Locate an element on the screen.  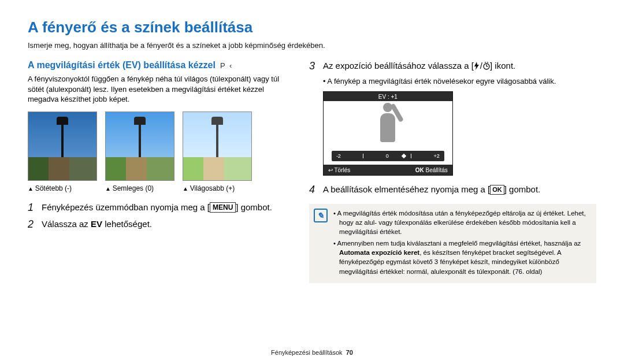
lcd-main: -2 0 +2 is located at coordinates (388, 133).